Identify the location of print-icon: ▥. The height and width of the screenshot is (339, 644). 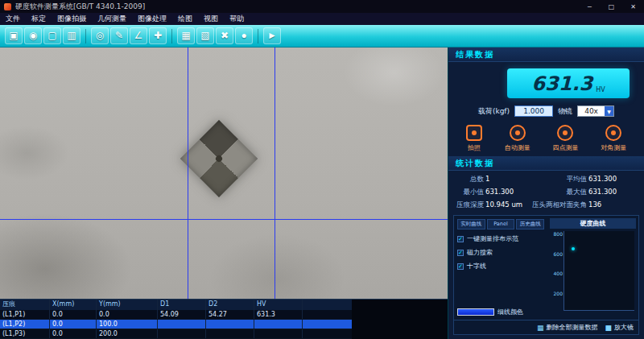
(72, 35).